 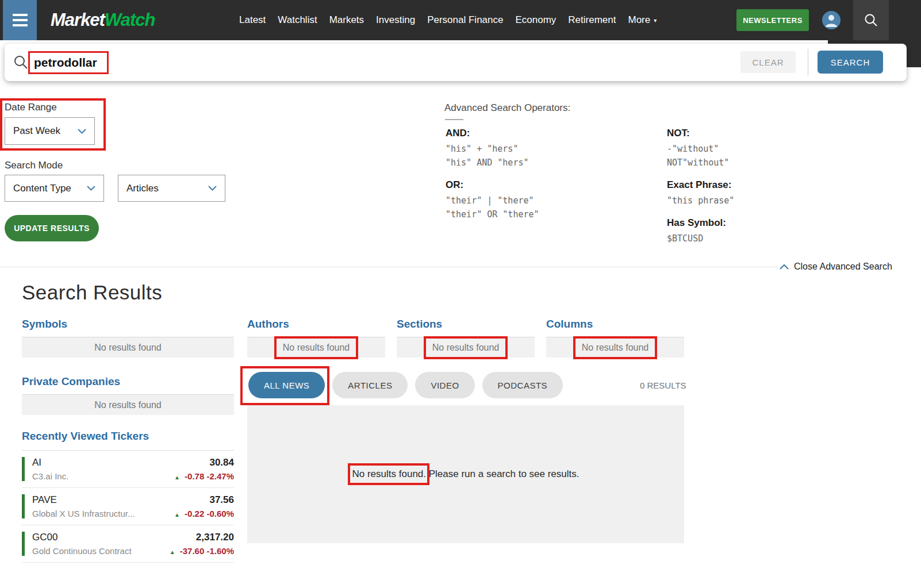 What do you see at coordinates (555, 149) in the screenshot?
I see `operator-example: "his" + "hers"` at bounding box center [555, 149].